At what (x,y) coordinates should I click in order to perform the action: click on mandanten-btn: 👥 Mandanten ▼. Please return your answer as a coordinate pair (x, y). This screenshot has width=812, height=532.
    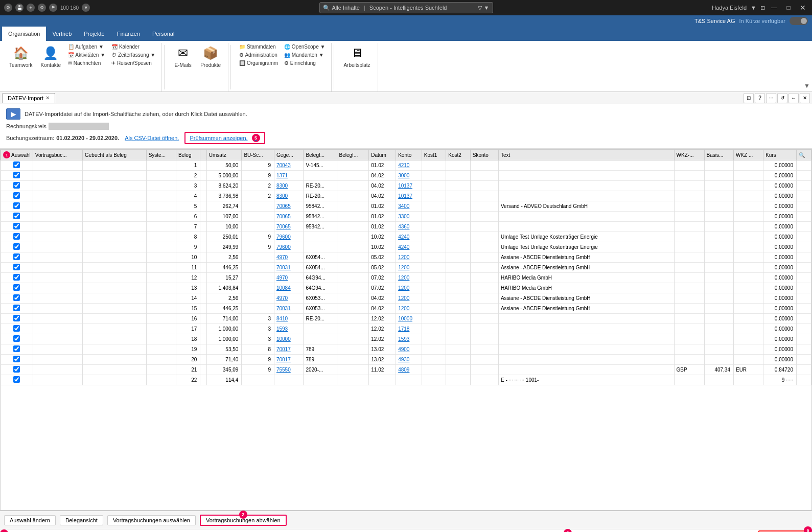
    Looking at the image, I should click on (305, 55).